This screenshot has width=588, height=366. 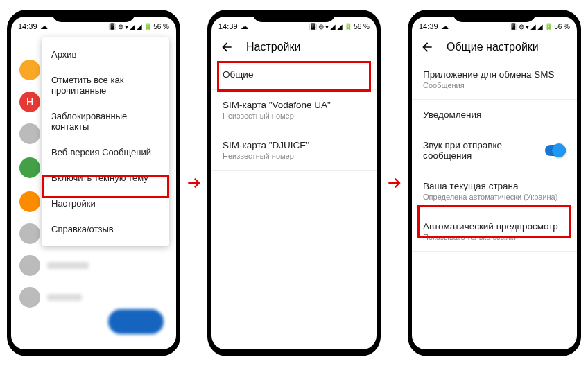 I want to click on sim2-title: SIM-карта "DJUICE", so click(x=294, y=146).